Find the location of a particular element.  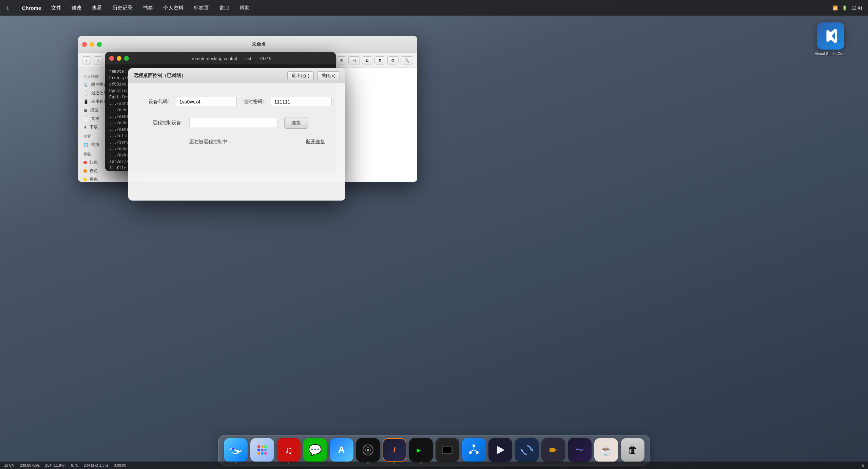

menu-bookmarks: 书签 is located at coordinates (148, 8).